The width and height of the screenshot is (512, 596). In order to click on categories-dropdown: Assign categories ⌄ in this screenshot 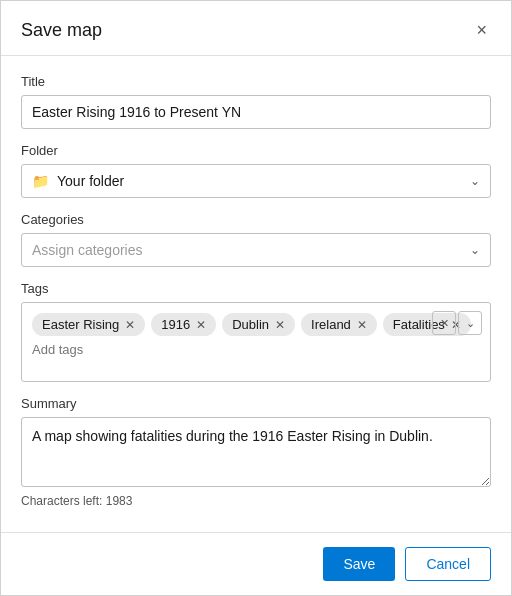, I will do `click(256, 250)`.